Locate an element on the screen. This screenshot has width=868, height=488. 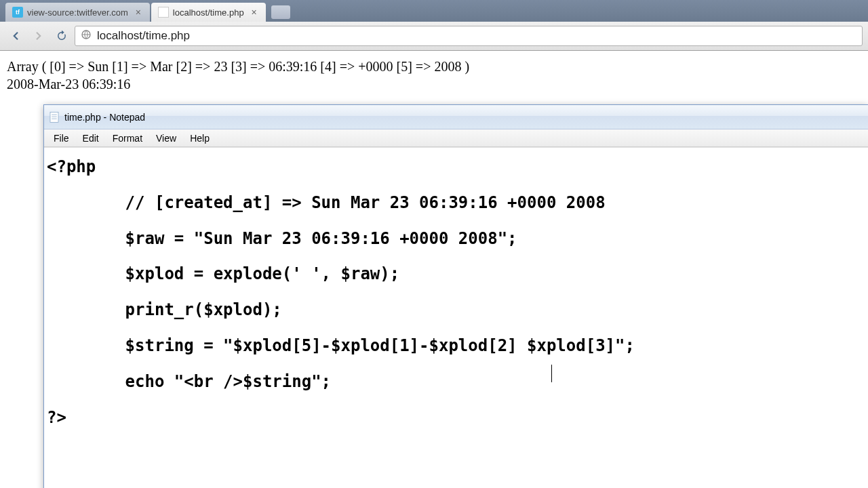
output-line-2: 2008-Mar-23 06:39:16 is located at coordinates (434, 84).